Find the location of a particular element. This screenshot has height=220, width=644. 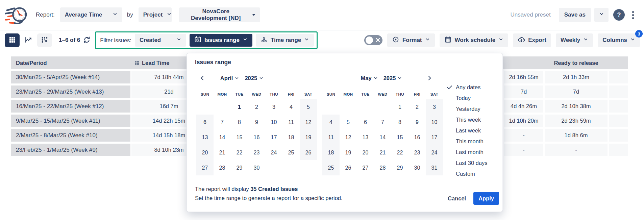

work-schedule-button: Work schedule is located at coordinates (474, 40).